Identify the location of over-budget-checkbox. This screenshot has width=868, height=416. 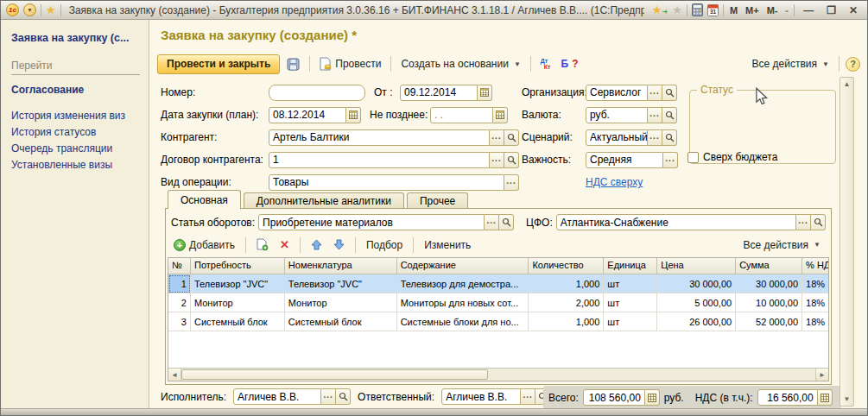
(693, 157).